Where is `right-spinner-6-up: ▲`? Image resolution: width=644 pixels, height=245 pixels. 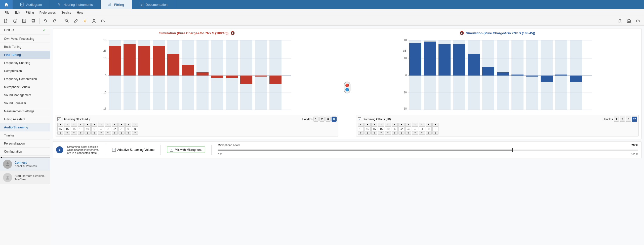 right-spinner-6-up: ▲ is located at coordinates (401, 124).